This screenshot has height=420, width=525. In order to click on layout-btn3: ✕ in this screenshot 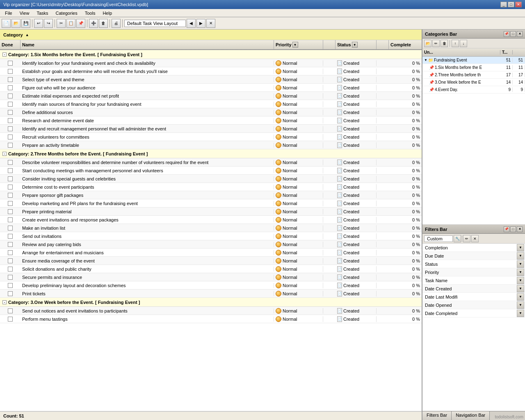, I will do `click(211, 23)`.